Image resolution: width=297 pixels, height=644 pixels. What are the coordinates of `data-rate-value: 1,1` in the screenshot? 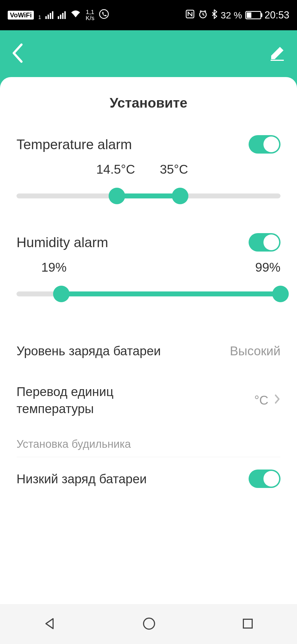 It's located at (90, 12).